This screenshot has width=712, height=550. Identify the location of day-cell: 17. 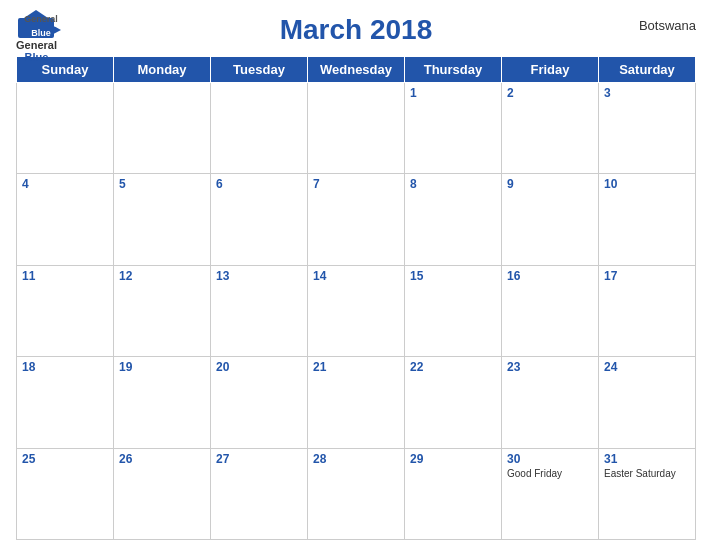
(648, 310).